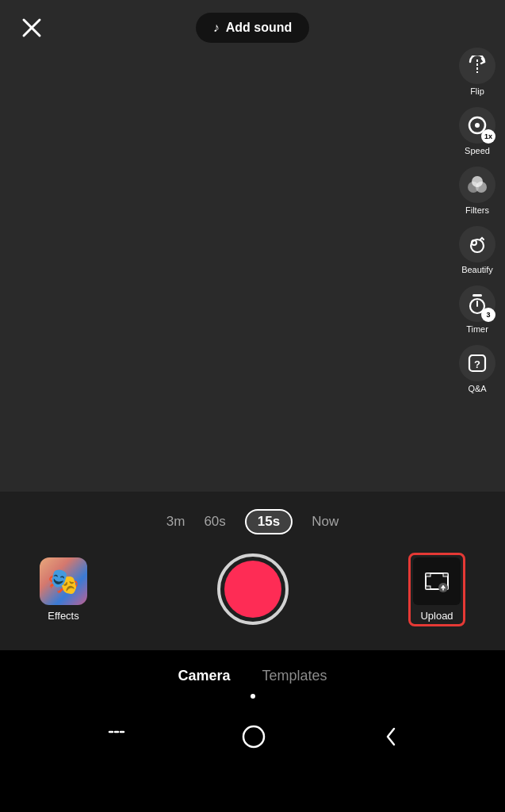  What do you see at coordinates (477, 190) in the screenshot?
I see `filters-button: Filters` at bounding box center [477, 190].